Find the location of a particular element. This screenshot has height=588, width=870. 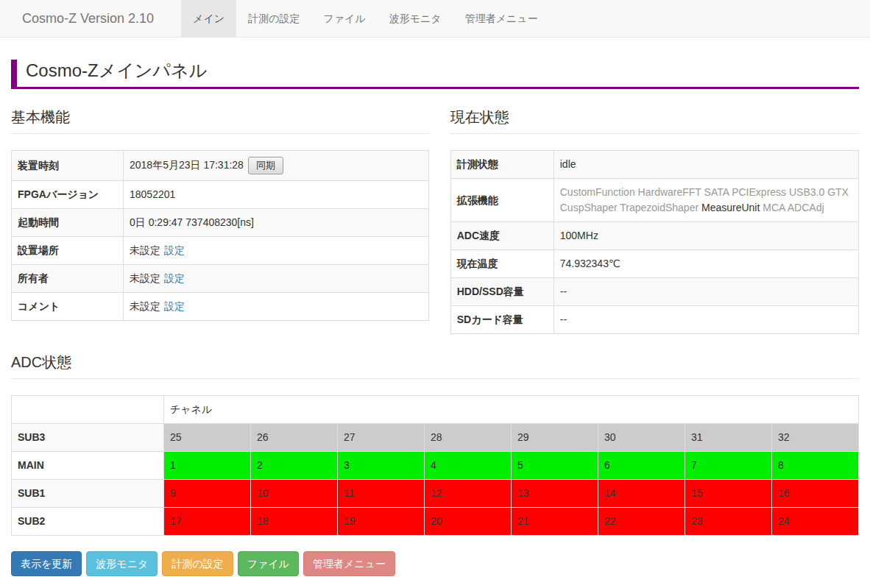

feature-cuspshaper: CuspShaper is located at coordinates (589, 208).